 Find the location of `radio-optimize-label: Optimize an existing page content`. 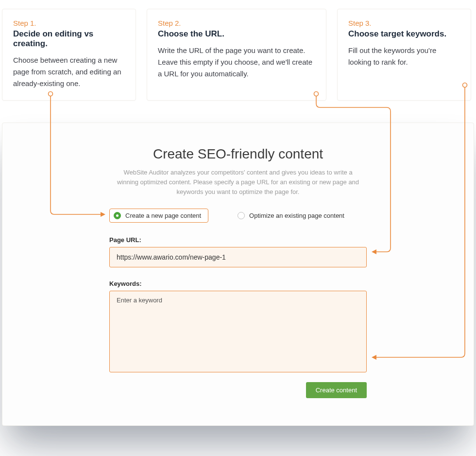

radio-optimize-label: Optimize an existing page content is located at coordinates (297, 216).